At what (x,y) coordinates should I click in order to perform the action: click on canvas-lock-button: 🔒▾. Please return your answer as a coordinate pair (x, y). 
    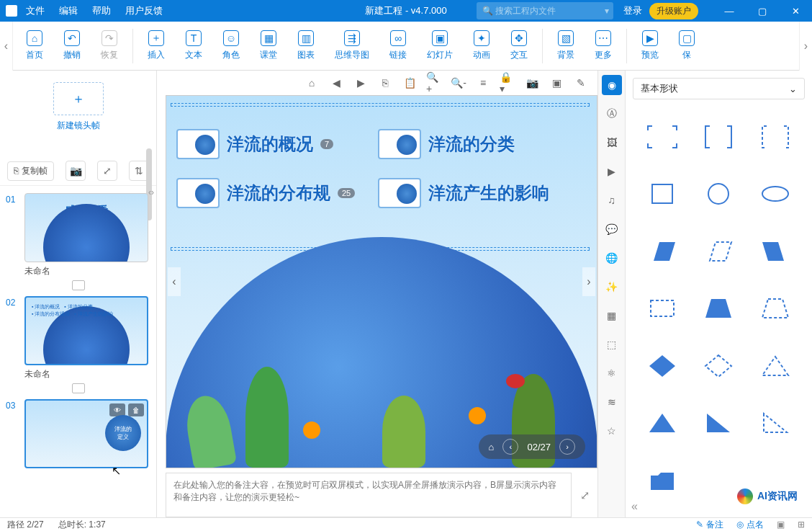
    Looking at the image, I should click on (508, 83).